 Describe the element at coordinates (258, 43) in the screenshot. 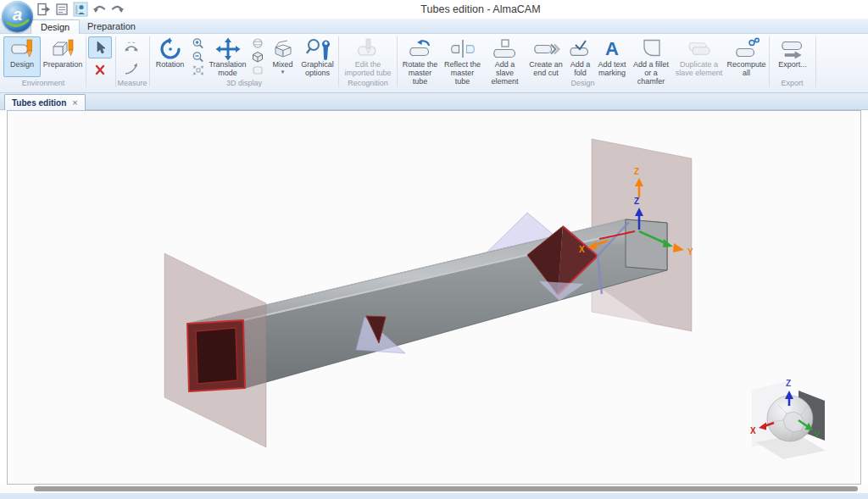

I see `view-sphere-button` at that location.